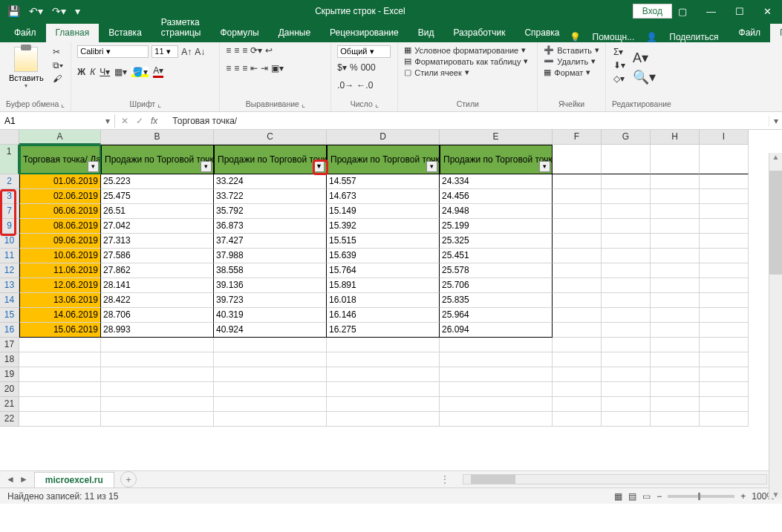 This screenshot has height=532, width=782. Describe the element at coordinates (364, 33) in the screenshot. I see `ribbon-tab-6: Рецензирование` at that location.